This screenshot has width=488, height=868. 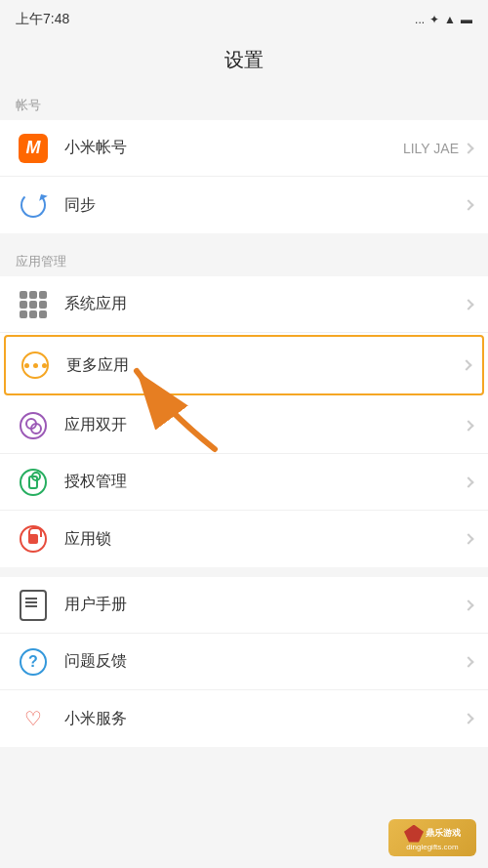 I want to click on heart-icon-container: ♡, so click(x=33, y=719).